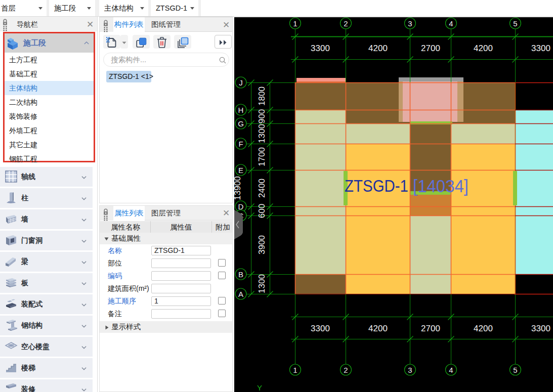  I want to click on svg-text: 1700, so click(262, 157).